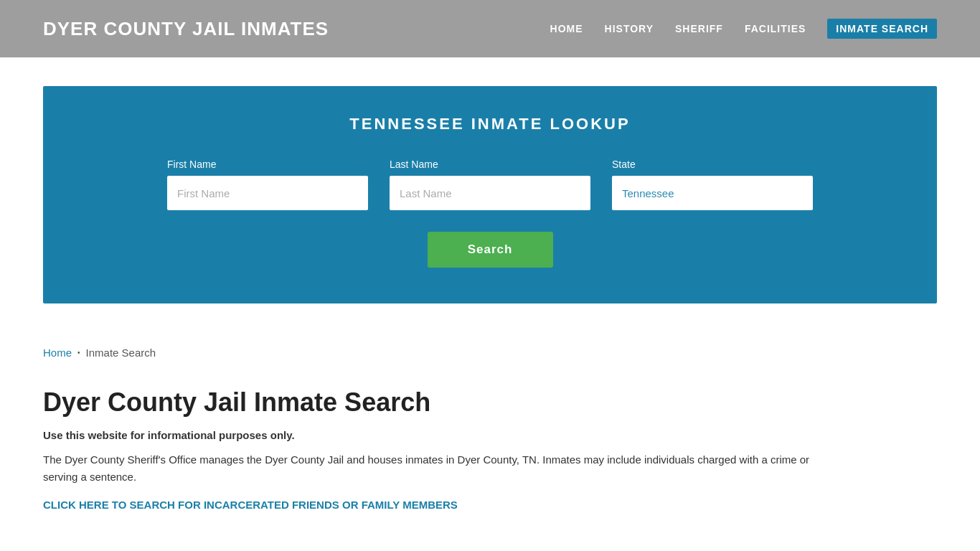 The width and height of the screenshot is (980, 551). I want to click on nav-home: HOME, so click(567, 29).